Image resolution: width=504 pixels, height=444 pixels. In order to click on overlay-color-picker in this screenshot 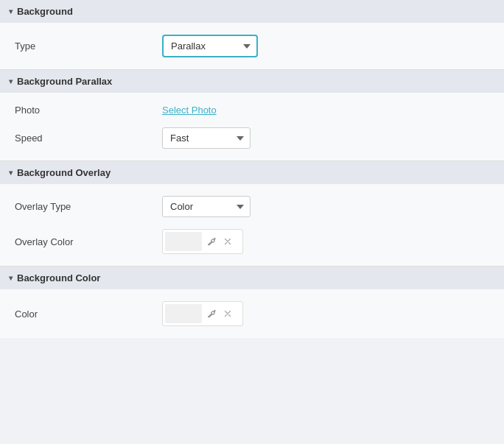, I will do `click(203, 242)`.